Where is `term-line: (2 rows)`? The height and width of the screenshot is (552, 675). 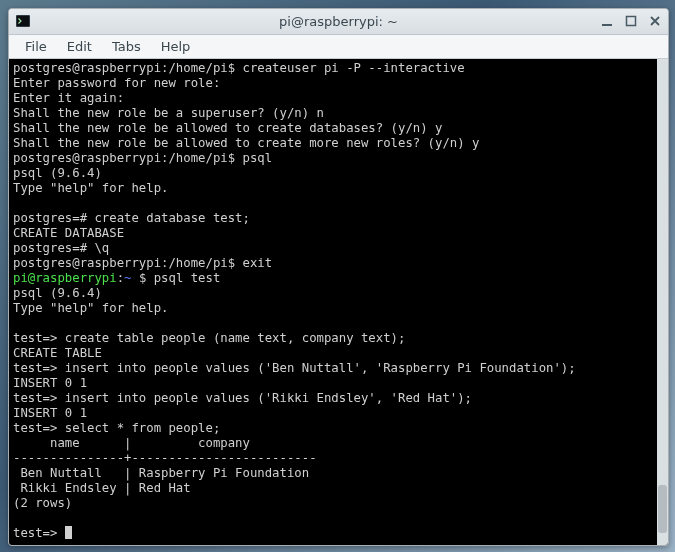 term-line: (2 rows) is located at coordinates (42, 503).